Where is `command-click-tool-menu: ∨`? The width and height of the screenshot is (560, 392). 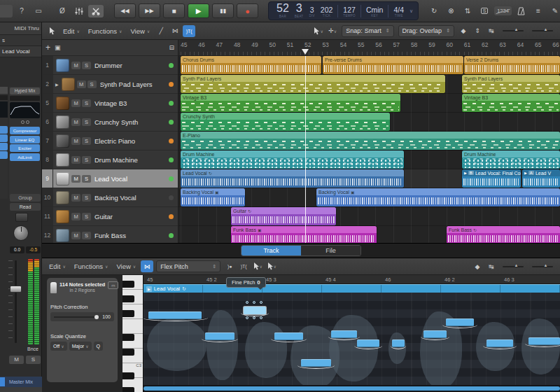
command-click-tool-menu: ∨ is located at coordinates (272, 266).